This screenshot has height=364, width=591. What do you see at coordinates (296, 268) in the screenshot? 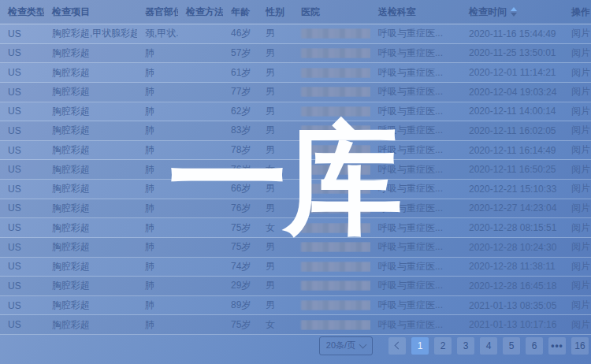
I see `table-row: US 胸腔彩超 肺 74岁 男 呼吸与重症医... 2020-12-28 11:…` at bounding box center [296, 268].